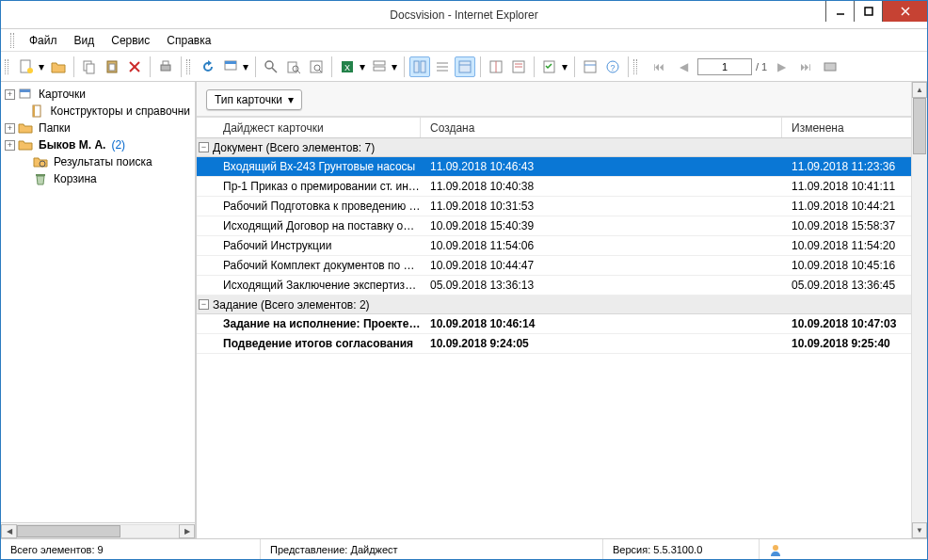 The height and width of the screenshot is (560, 928). Describe the element at coordinates (562, 207) in the screenshot. I see `table-row: Рабочий Подготовка к проведению се...11.…` at that location.